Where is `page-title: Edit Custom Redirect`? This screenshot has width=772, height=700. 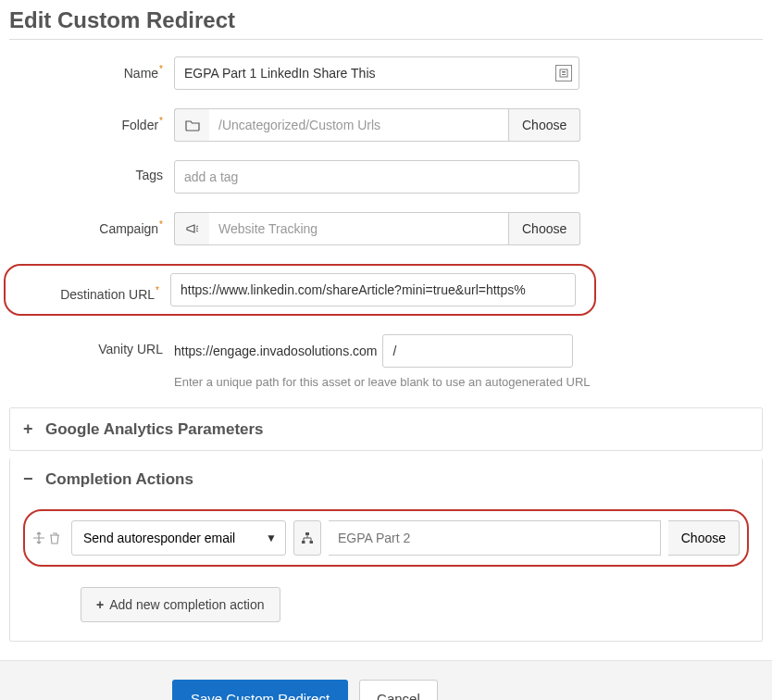 page-title: Edit Custom Redirect is located at coordinates (386, 20).